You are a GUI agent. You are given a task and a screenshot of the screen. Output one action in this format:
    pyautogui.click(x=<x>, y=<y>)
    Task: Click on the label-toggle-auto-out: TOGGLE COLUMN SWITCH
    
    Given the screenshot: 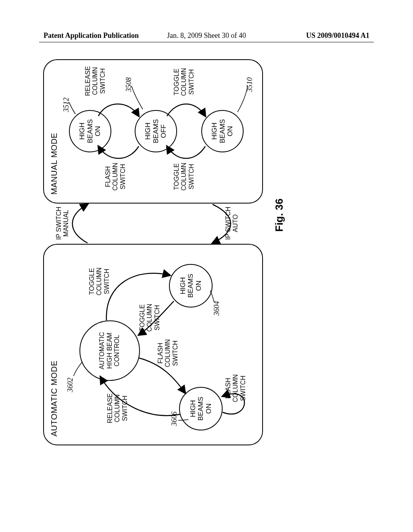 What is the action you would take?
    pyautogui.click(x=99, y=281)
    